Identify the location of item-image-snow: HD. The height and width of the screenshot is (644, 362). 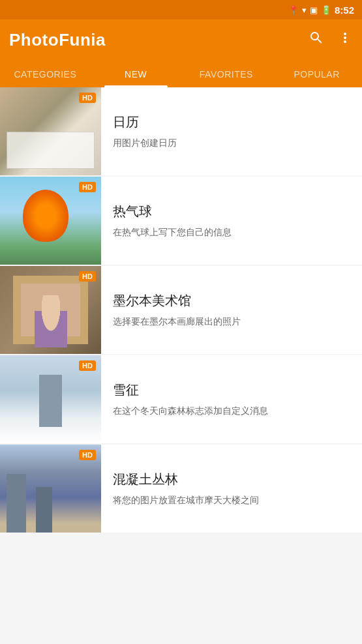
(51, 399).